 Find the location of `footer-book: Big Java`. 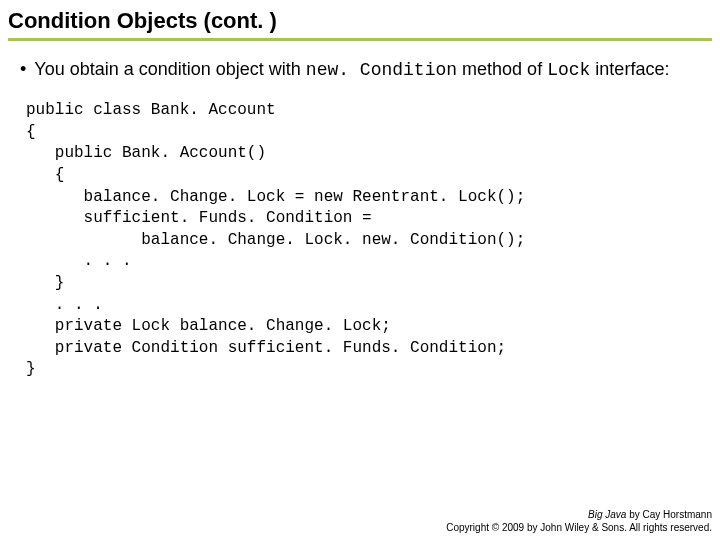

footer-book: Big Java is located at coordinates (607, 514).